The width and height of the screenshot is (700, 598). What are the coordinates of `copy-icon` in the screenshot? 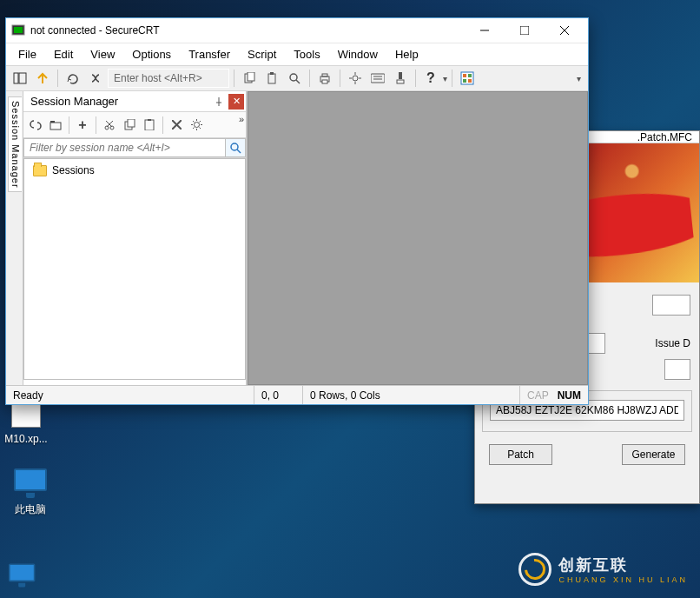 It's located at (249, 78).